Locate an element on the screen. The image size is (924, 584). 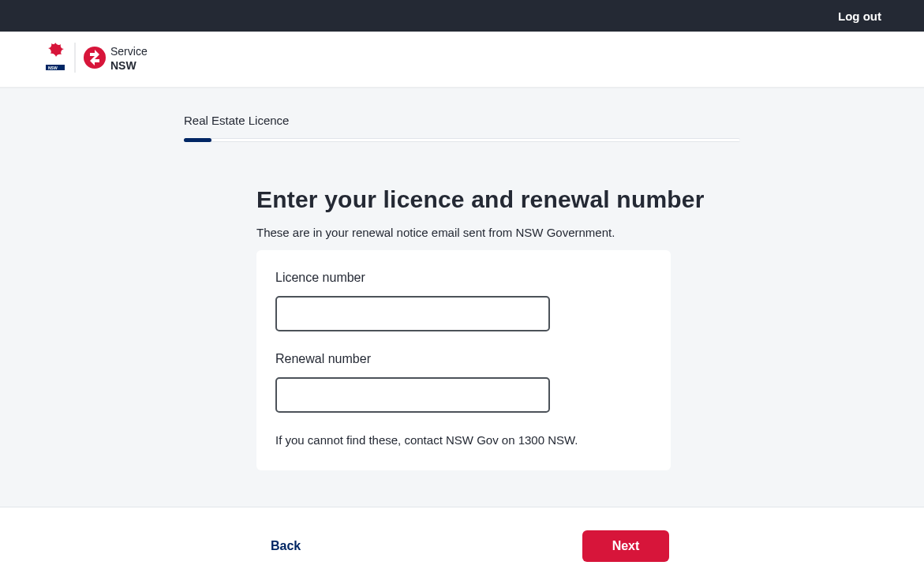
helper-text: If you cannot find these, contact NSW Go… is located at coordinates (464, 440).